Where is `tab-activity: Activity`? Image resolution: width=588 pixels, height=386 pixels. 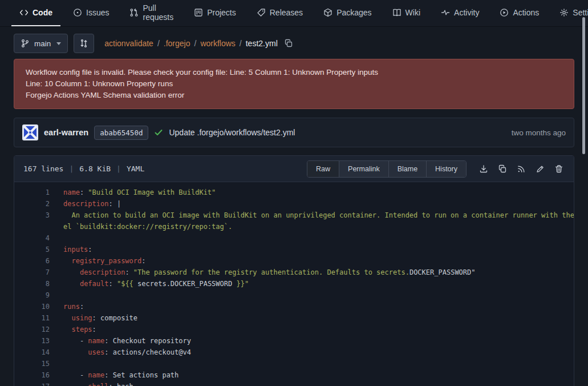 tab-activity: Activity is located at coordinates (460, 13).